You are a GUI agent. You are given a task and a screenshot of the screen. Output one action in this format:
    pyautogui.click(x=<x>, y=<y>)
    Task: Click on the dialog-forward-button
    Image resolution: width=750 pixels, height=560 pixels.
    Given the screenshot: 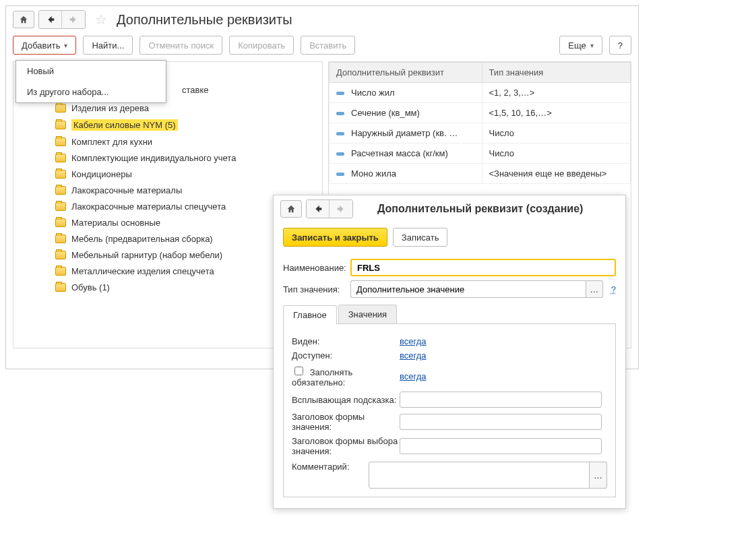 What is the action you would take?
    pyautogui.click(x=341, y=209)
    